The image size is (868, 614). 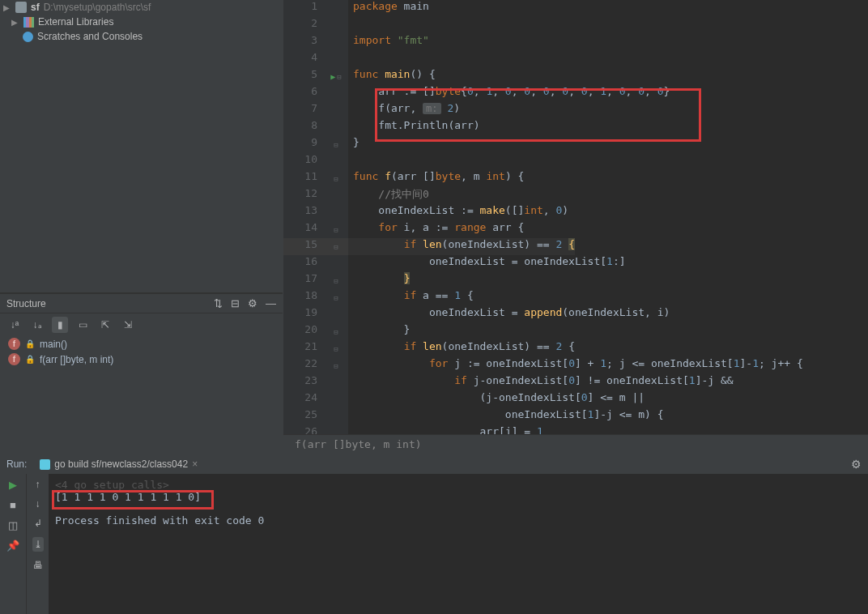 What do you see at coordinates (13, 525) in the screenshot?
I see `layout-icon: ◫` at bounding box center [13, 525].